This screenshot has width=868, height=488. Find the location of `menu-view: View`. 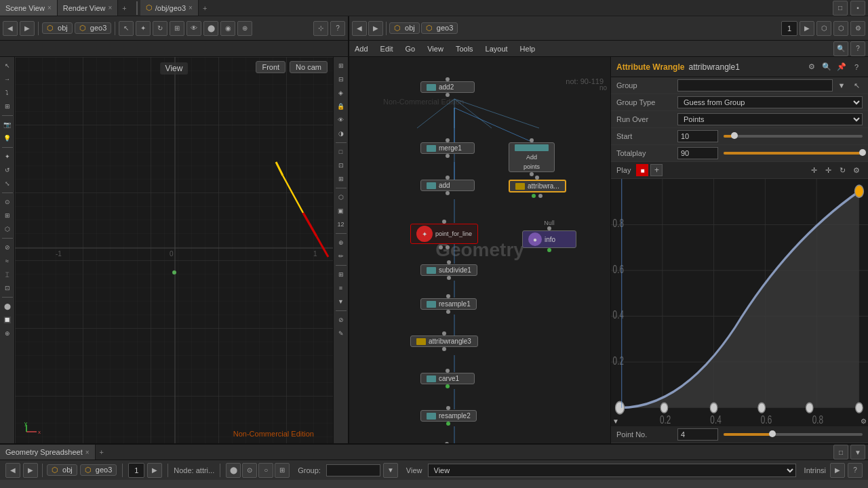

menu-view: View is located at coordinates (435, 49).